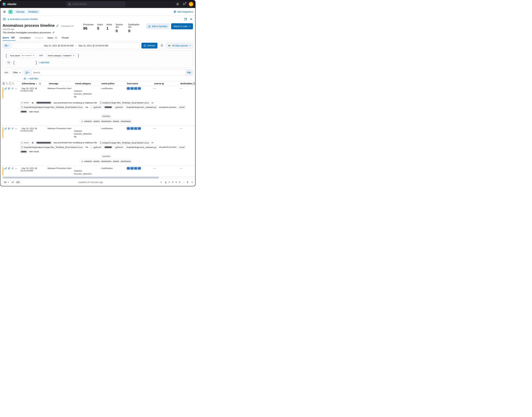  I want to click on column-source-ip: source.ip, so click(167, 83).